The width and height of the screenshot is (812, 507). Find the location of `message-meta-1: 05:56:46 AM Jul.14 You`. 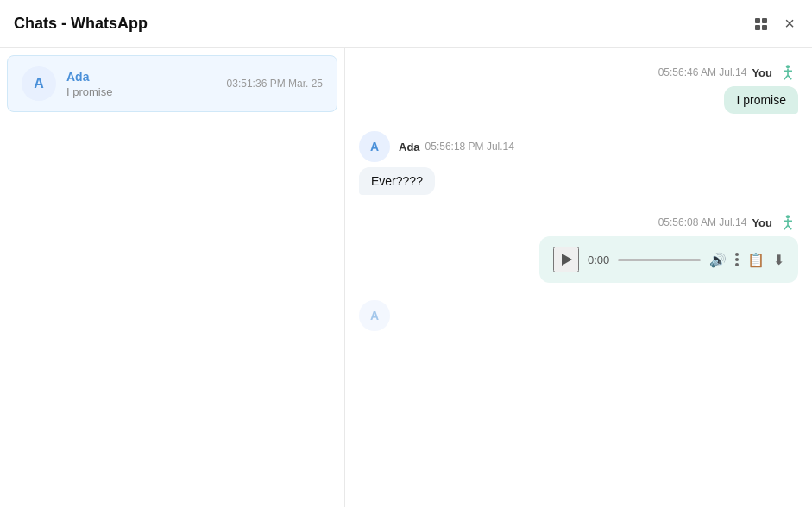

message-meta-1: 05:56:46 AM Jul.14 You is located at coordinates (728, 72).